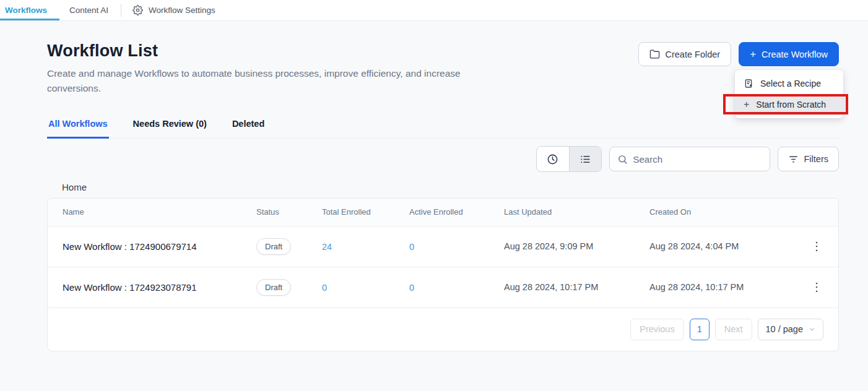 This screenshot has height=391, width=868. What do you see at coordinates (552, 160) in the screenshot?
I see `clock-icon` at bounding box center [552, 160].